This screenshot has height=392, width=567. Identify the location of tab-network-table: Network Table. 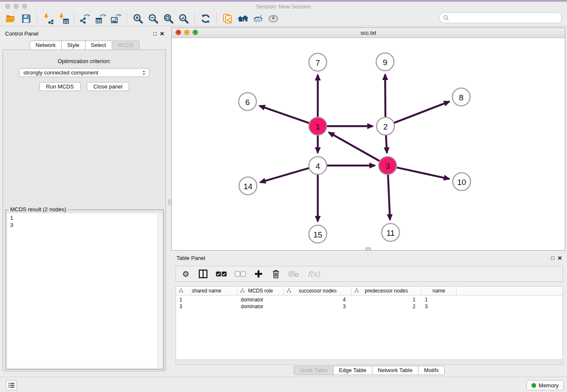
(395, 370).